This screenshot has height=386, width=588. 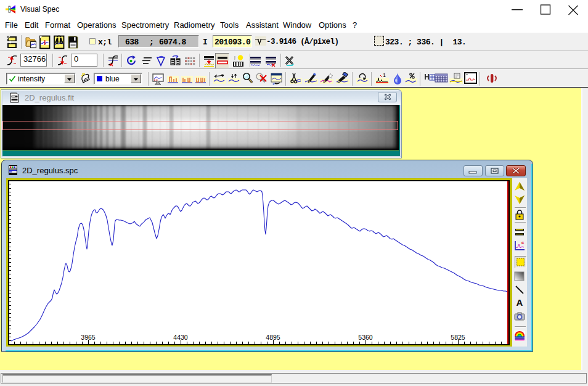 I want to click on svg-text: 5360, so click(x=365, y=337).